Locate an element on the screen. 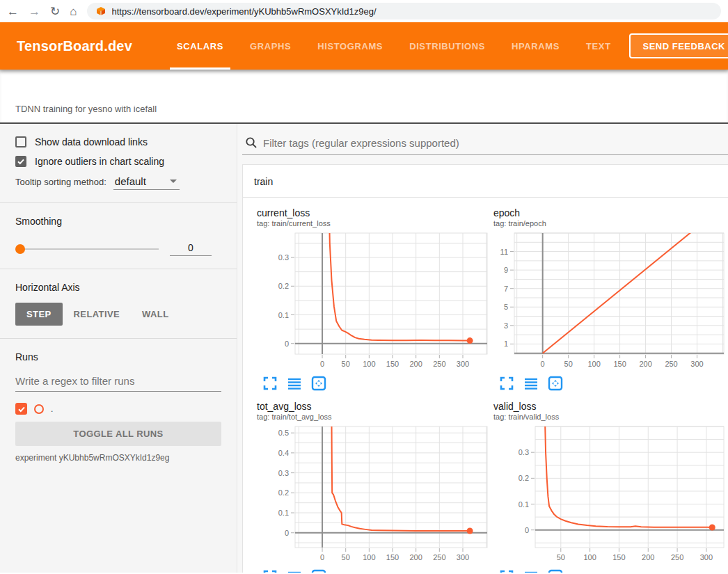 This screenshot has width=728, height=574. tooltip-sorting-select: default is located at coordinates (146, 182).